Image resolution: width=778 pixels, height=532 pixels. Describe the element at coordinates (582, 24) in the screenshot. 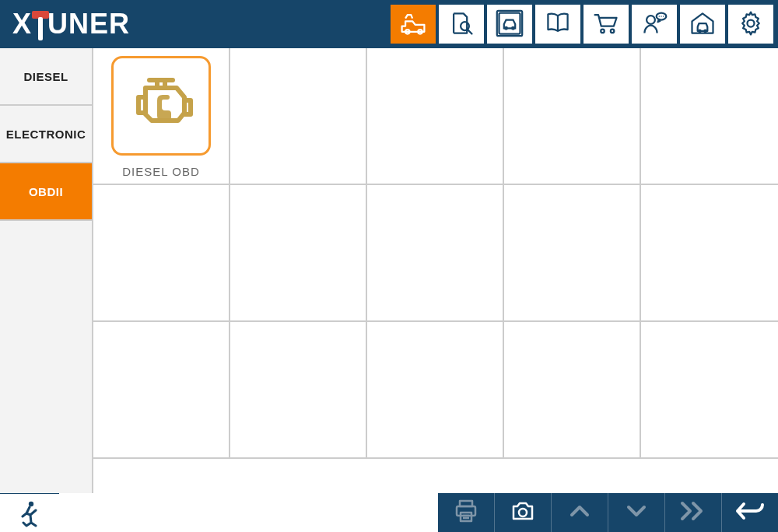

I see `top-toolbar` at that location.